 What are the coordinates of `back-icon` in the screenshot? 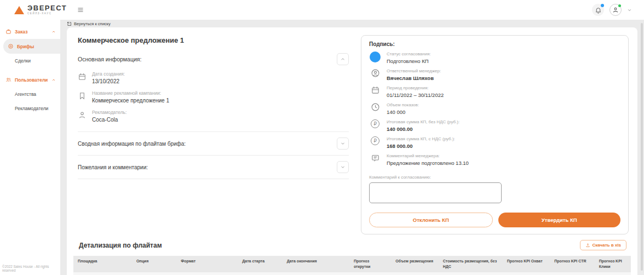 It's located at (69, 24).